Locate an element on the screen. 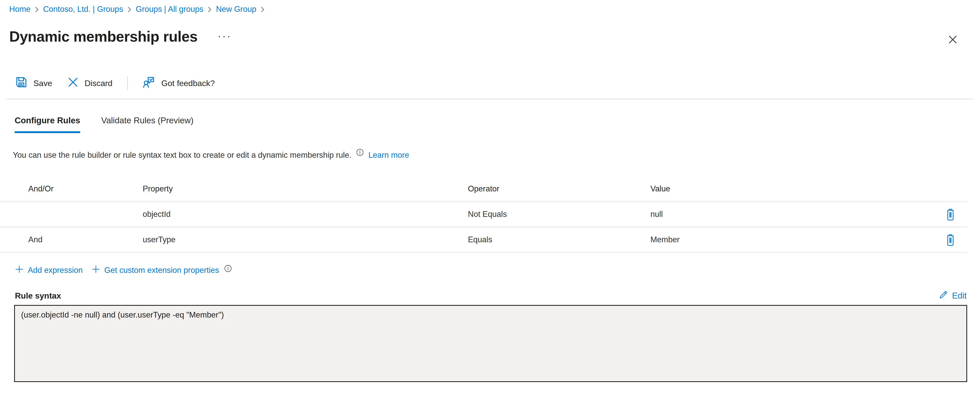 Image resolution: width=980 pixels, height=399 pixels. breadcrumb-new-group: New Group is located at coordinates (236, 9).